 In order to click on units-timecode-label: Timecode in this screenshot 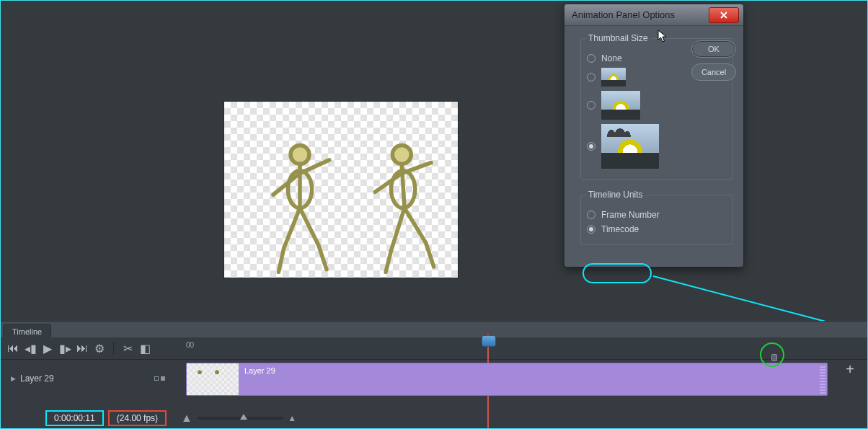, I will do `click(620, 229)`.